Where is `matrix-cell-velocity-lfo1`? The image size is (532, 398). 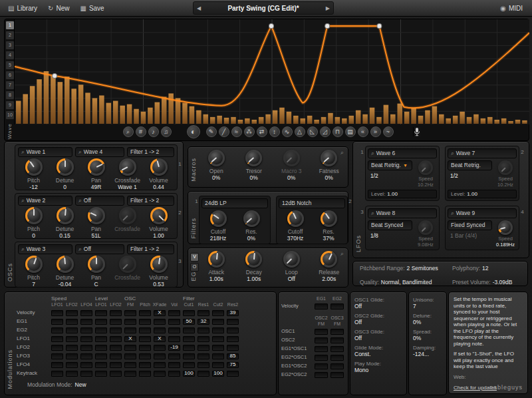 matrix-cell-velocity-lfo1 is located at coordinates (57, 313).